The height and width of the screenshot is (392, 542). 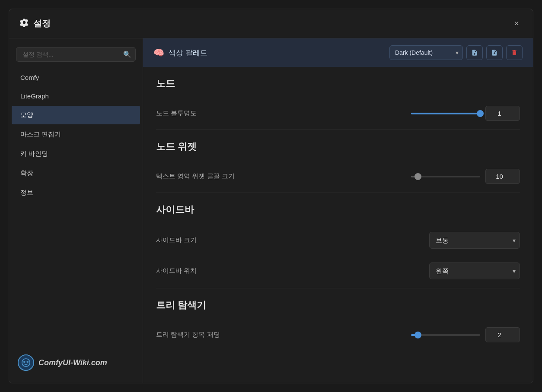 I want to click on search-input-wrap: 🔍, so click(x=76, y=54).